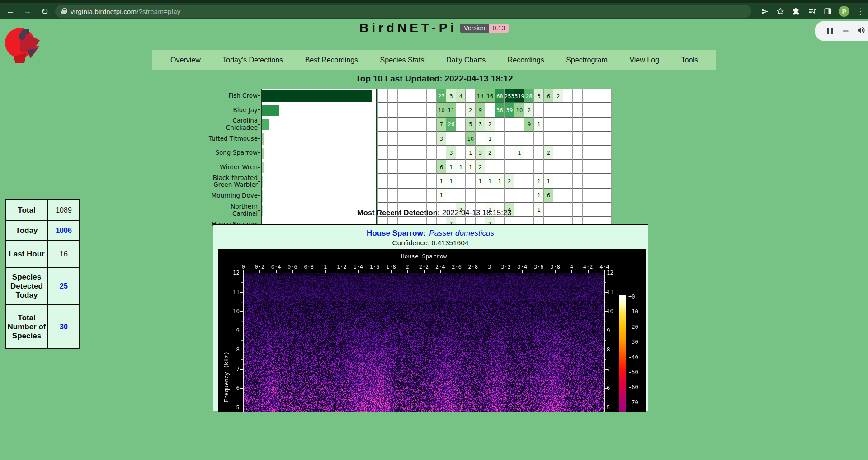 The height and width of the screenshot is (460, 868). I want to click on spec-db-label: -60, so click(633, 387).